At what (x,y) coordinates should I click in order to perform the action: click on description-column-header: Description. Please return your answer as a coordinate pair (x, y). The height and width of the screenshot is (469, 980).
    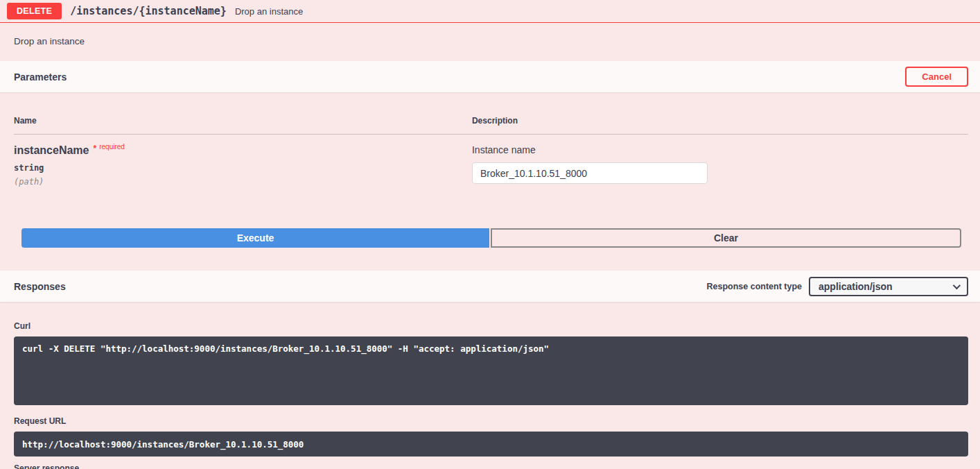
    Looking at the image, I should click on (720, 121).